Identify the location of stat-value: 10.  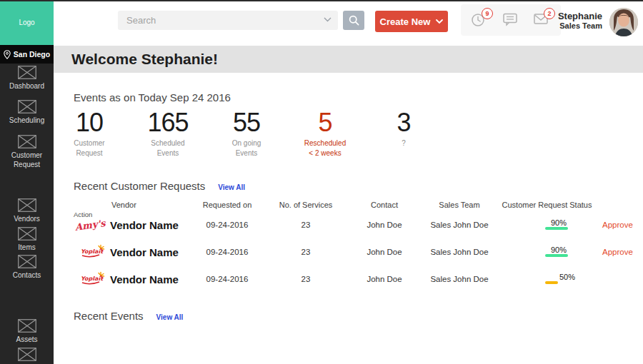
(89, 123).